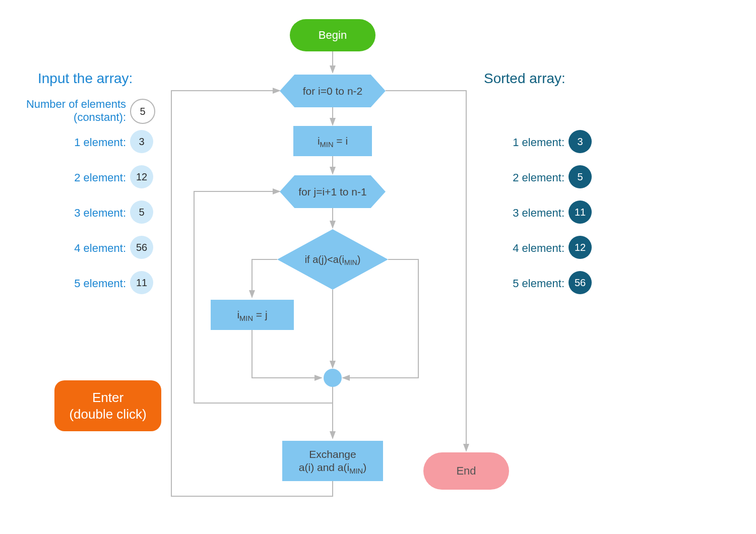  What do you see at coordinates (333, 191) in the screenshot?
I see `flow-loop-j: for j=i+1 to n-1` at bounding box center [333, 191].